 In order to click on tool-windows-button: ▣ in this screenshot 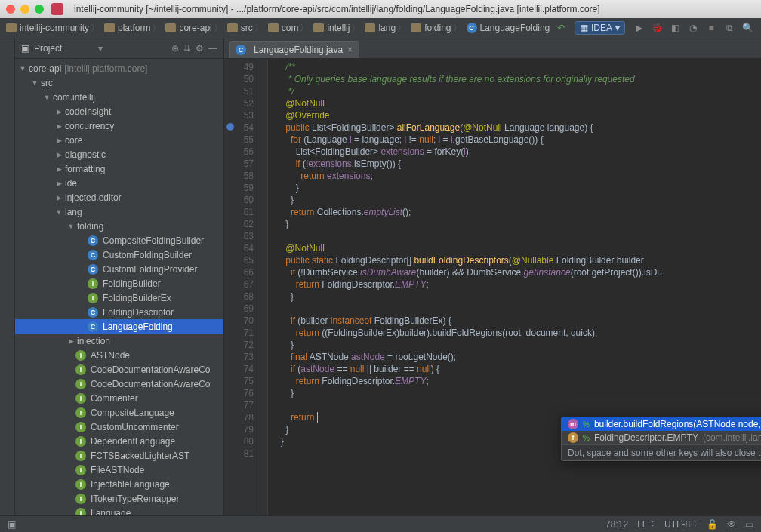, I will do `click(12, 524)`.